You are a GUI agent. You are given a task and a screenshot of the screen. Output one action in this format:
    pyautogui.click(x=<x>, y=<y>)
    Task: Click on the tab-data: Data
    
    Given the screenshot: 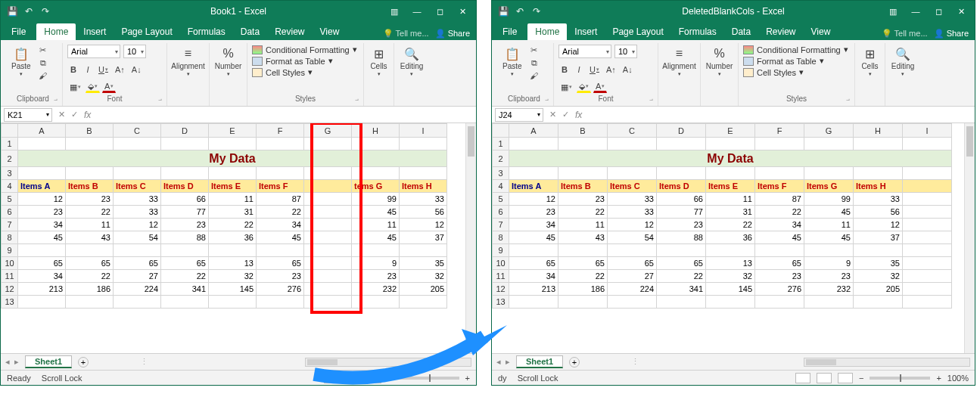 What is the action you would take?
    pyautogui.click(x=742, y=32)
    